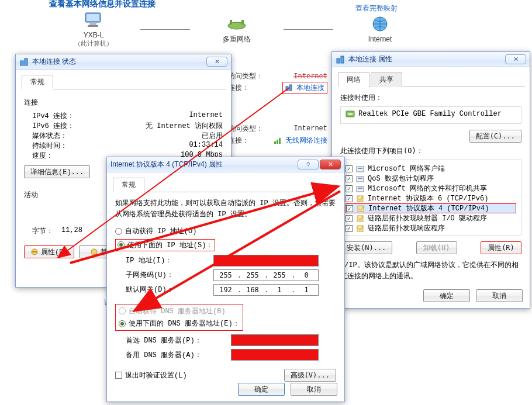 Image resolution: width=532 pixels, height=405 pixels. Describe the element at coordinates (431, 219) in the screenshot. I see `connection-item: 链路层拓扑发现映射器 I/O 驱动程序` at that location.